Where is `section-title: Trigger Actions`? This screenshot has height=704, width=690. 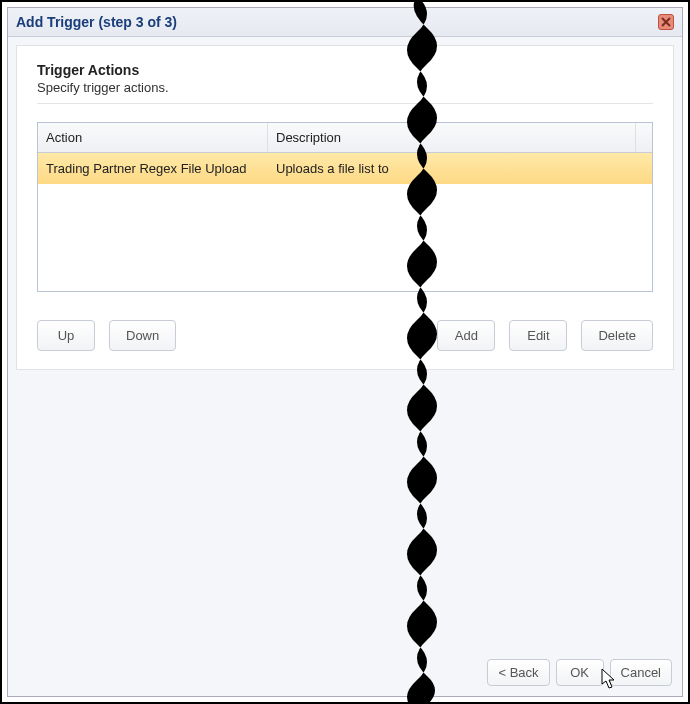 section-title: Trigger Actions is located at coordinates (345, 70).